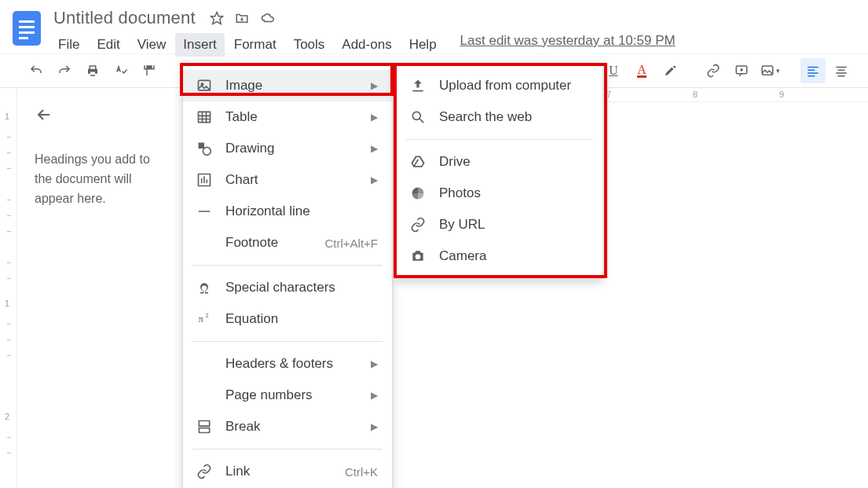 The width and height of the screenshot is (868, 488). Describe the element at coordinates (204, 117) in the screenshot. I see `table-icon` at that location.